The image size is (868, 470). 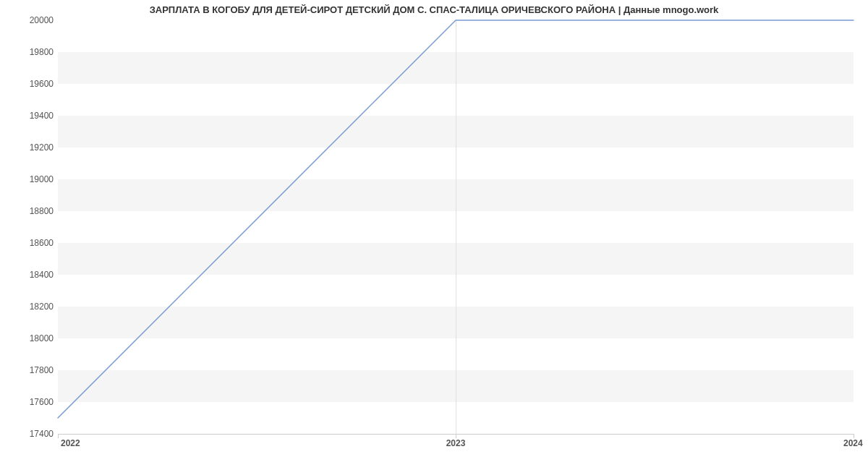 What do you see at coordinates (28, 20) in the screenshot?
I see `y-tick-label: 20000` at bounding box center [28, 20].